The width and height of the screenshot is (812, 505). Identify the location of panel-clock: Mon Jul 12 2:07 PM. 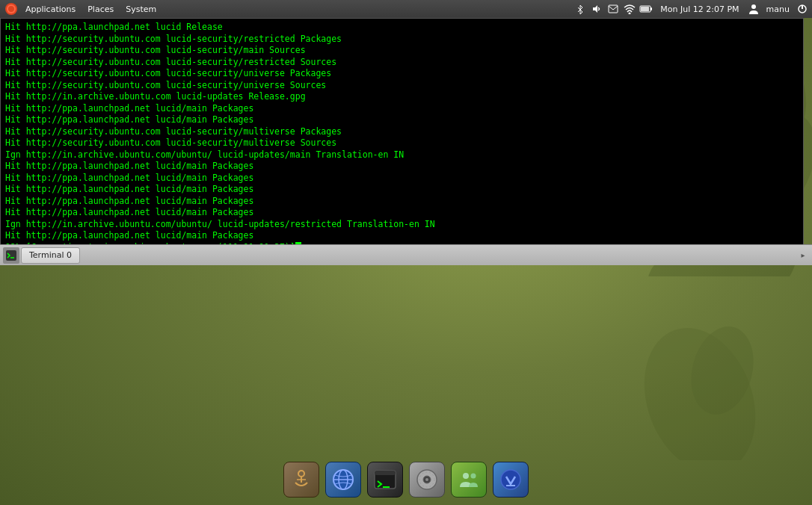
(700, 9).